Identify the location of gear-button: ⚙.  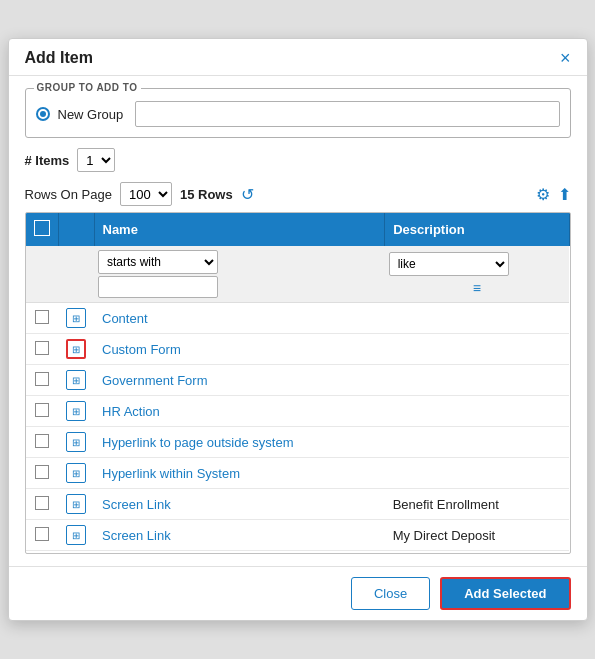
(543, 194).